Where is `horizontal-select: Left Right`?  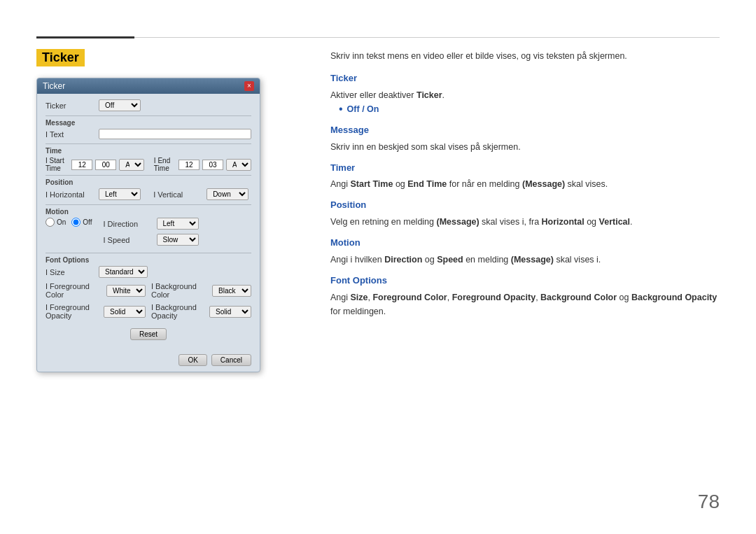
horizontal-select: Left Right is located at coordinates (120, 195).